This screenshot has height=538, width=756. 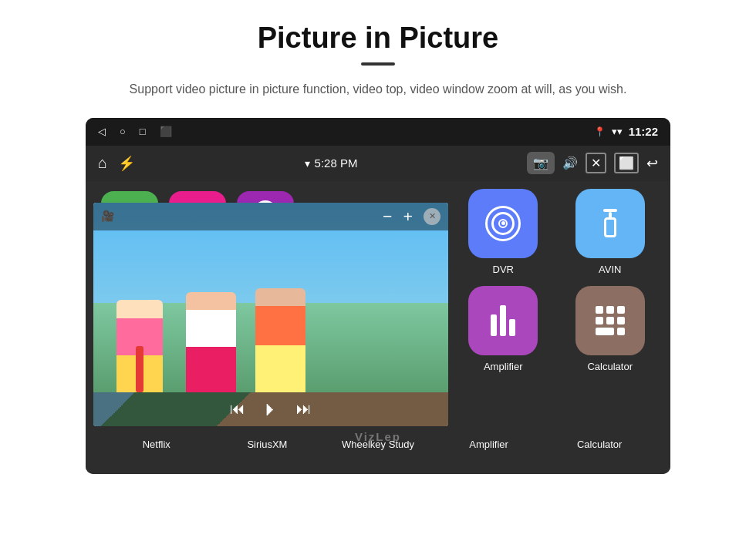 What do you see at coordinates (143, 131) in the screenshot?
I see `recent-nav-icon: □` at bounding box center [143, 131].